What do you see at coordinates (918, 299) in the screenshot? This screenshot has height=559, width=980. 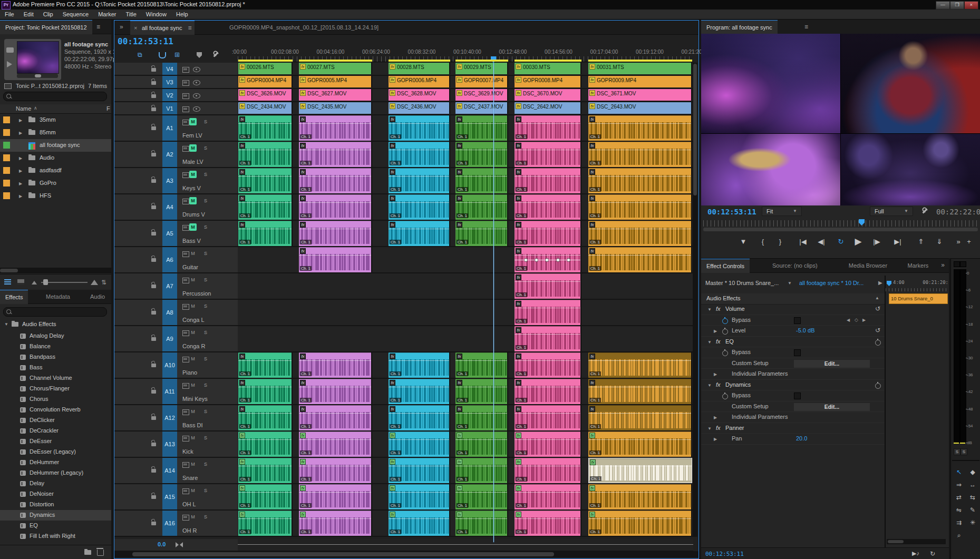 I see `lane-clip: 10 Drums Snare_0` at bounding box center [918, 299].